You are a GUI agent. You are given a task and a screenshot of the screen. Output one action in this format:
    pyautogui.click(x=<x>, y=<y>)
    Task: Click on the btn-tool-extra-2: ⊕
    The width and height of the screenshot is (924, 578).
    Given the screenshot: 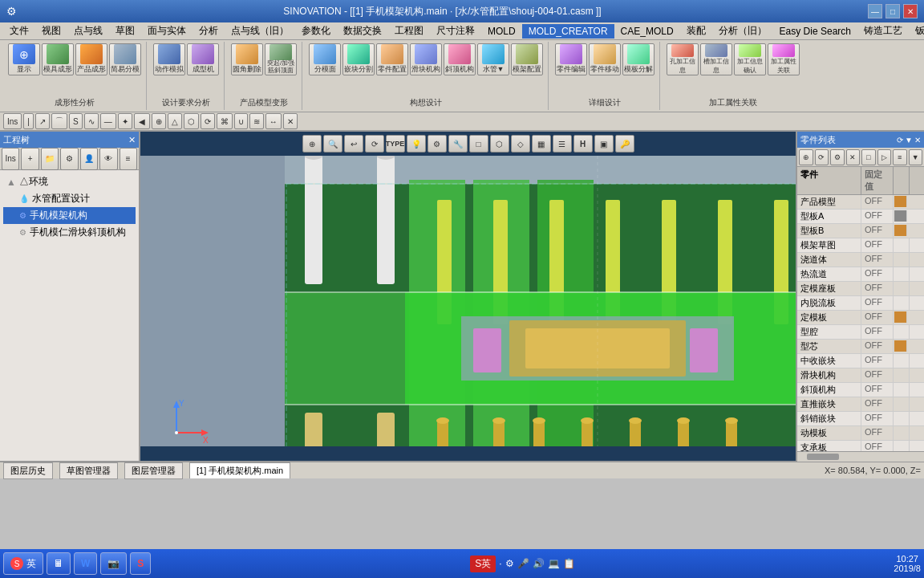 What is the action you would take?
    pyautogui.click(x=159, y=121)
    